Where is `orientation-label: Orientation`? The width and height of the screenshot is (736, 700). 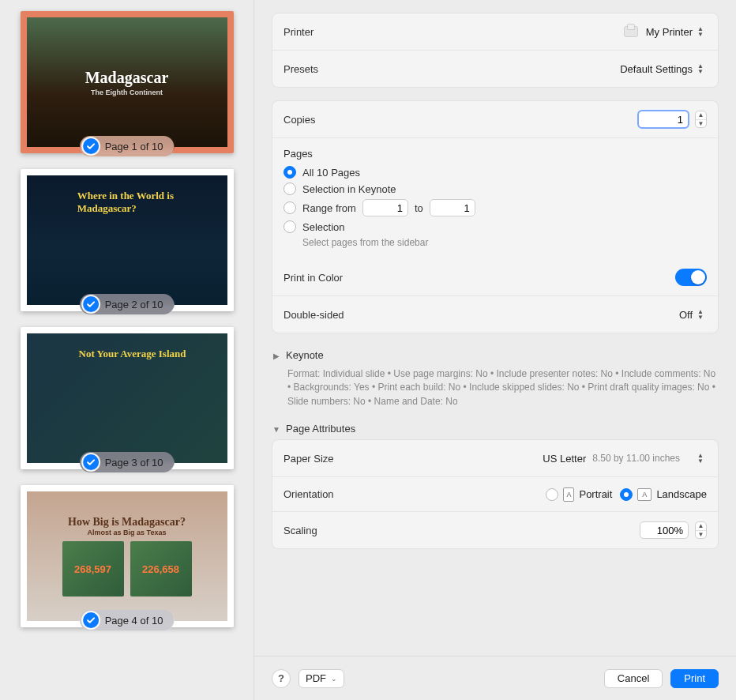 orientation-label: Orientation is located at coordinates (309, 495).